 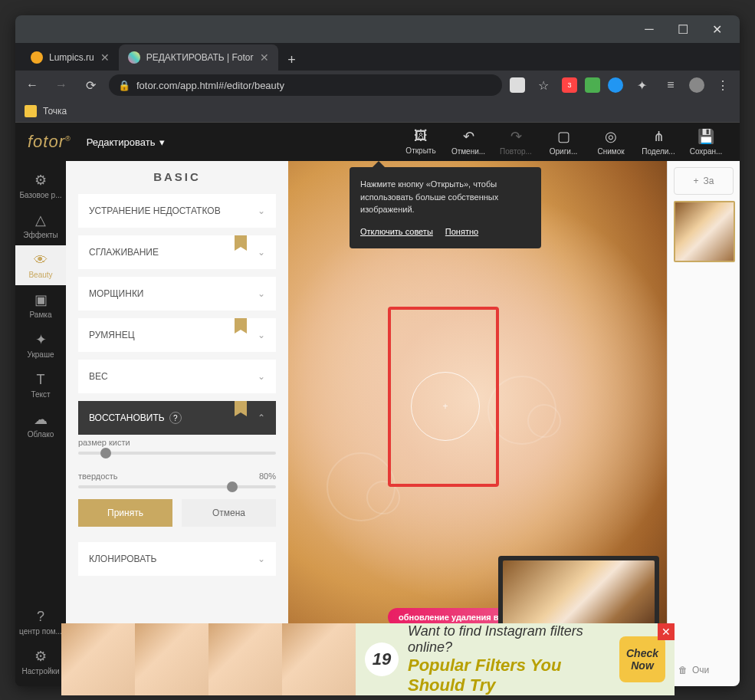 What do you see at coordinates (564, 152) in the screenshot?
I see `tool-label: Ориги...` at bounding box center [564, 152].